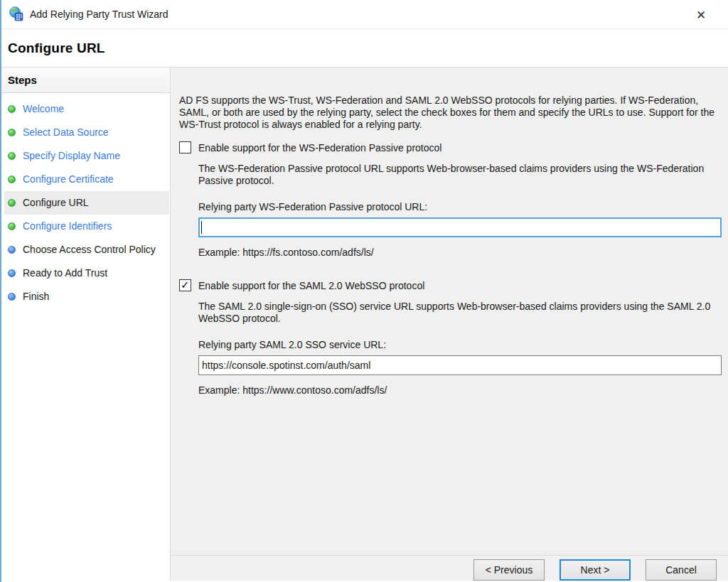  Describe the element at coordinates (87, 250) in the screenshot. I see `step-item-choose-access-control-policy: Choose Access Control Policy` at that location.